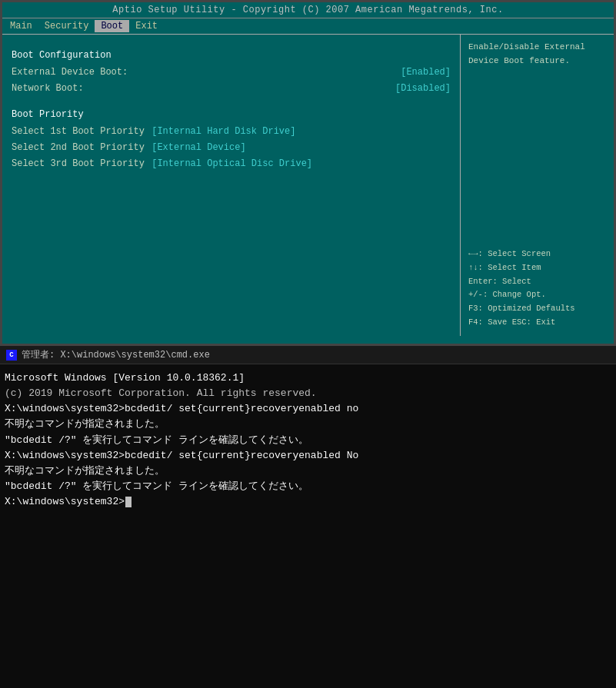 The image size is (616, 688). I want to click on key-select-screen: ←→: Select Screen, so click(537, 254).